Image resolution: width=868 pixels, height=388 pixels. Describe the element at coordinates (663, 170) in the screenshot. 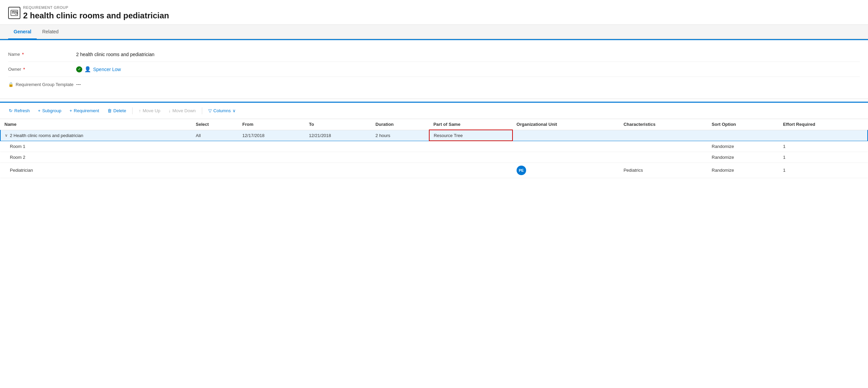

I see `cell-characteristics: Pediatrics` at that location.